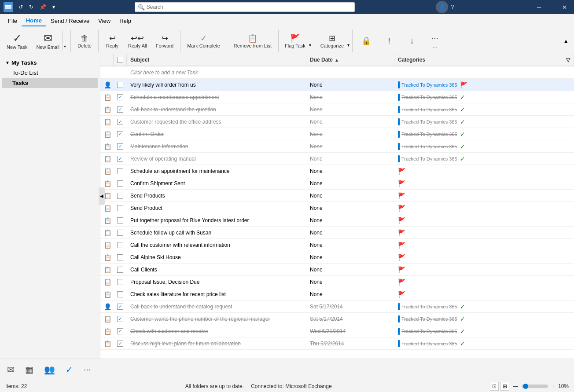 The image size is (574, 392). I want to click on categorize-button: ⊞ Categorize, so click(332, 41).